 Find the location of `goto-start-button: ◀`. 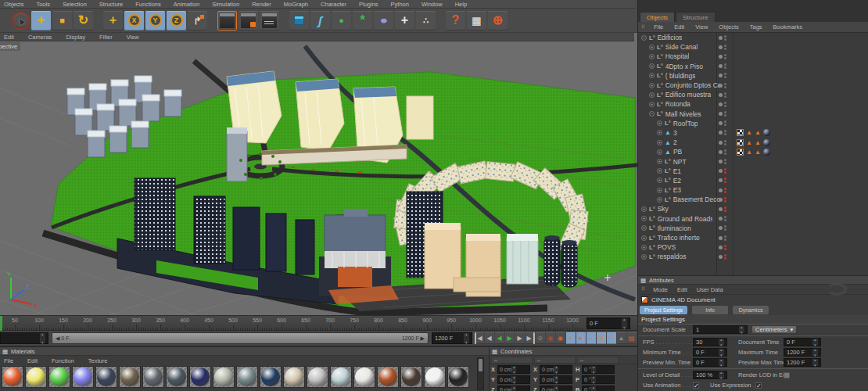

goto-start-button: ◀ is located at coordinates (479, 338).